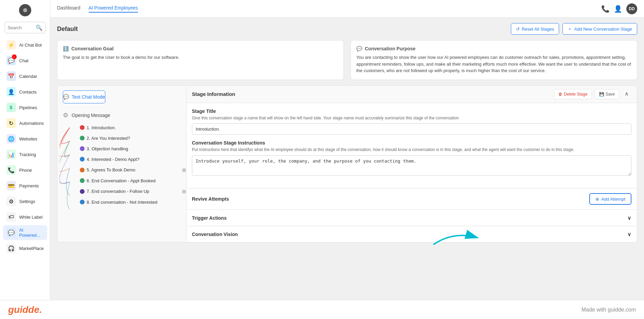  Describe the element at coordinates (359, 49) in the screenshot. I see `purpose-icon: 💬` at that location.